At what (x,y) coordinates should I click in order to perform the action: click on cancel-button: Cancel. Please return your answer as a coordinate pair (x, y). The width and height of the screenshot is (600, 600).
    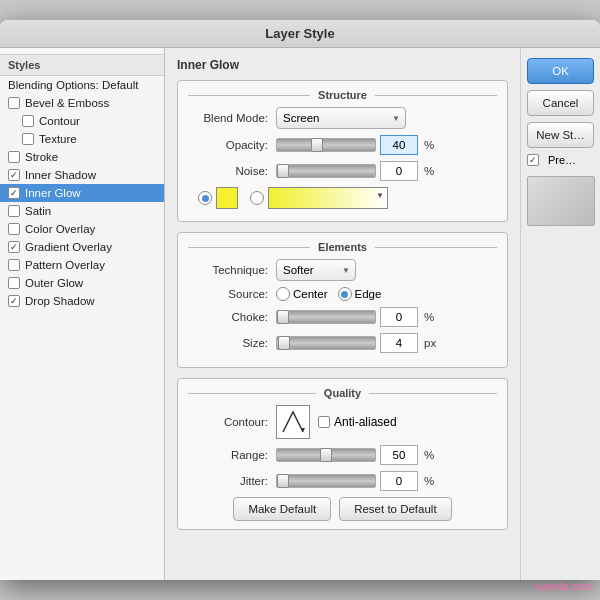
    Looking at the image, I should click on (560, 103).